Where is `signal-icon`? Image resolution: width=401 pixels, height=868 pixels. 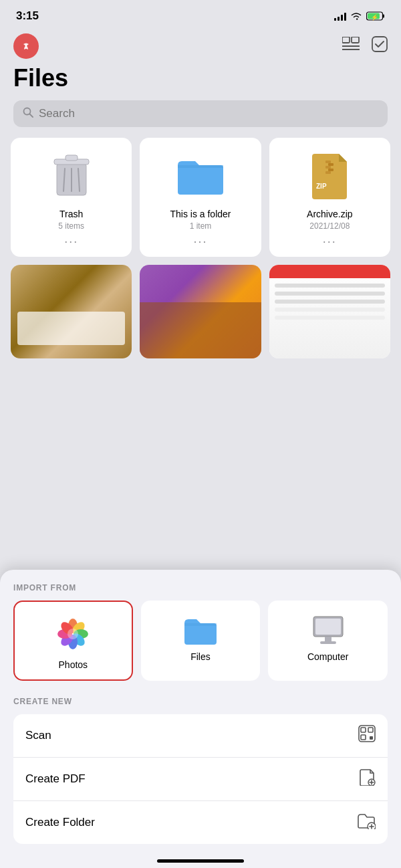 signal-icon is located at coordinates (340, 16).